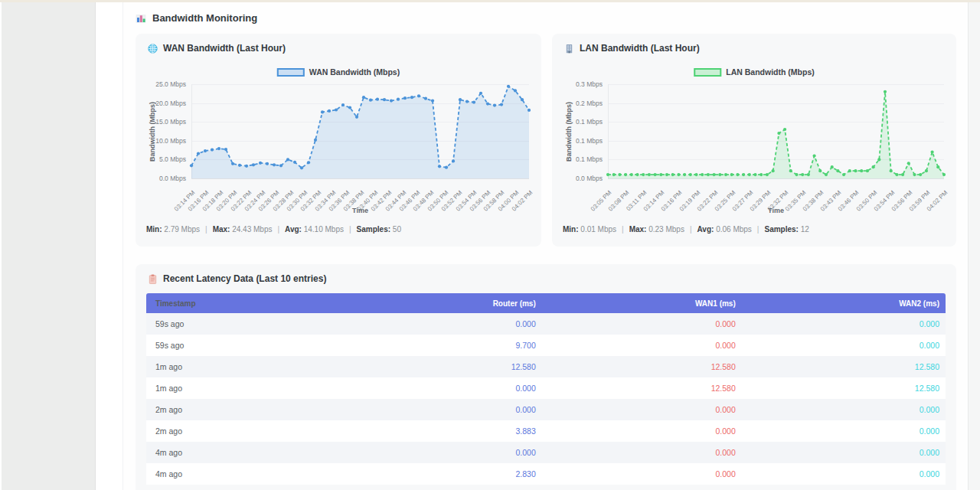 This screenshot has height=490, width=980. I want to click on y-tick-label: 25.0 Mbps, so click(161, 84).